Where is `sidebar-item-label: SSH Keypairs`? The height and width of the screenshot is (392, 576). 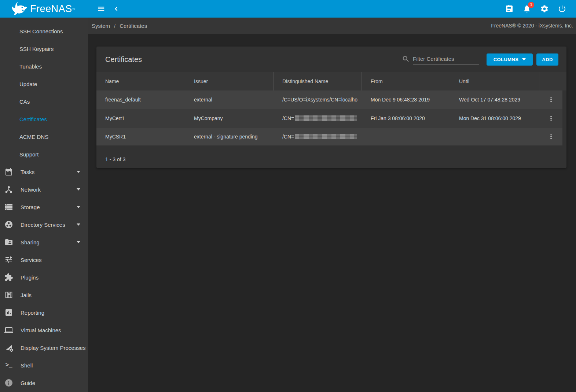
sidebar-item-label: SSH Keypairs is located at coordinates (37, 49).